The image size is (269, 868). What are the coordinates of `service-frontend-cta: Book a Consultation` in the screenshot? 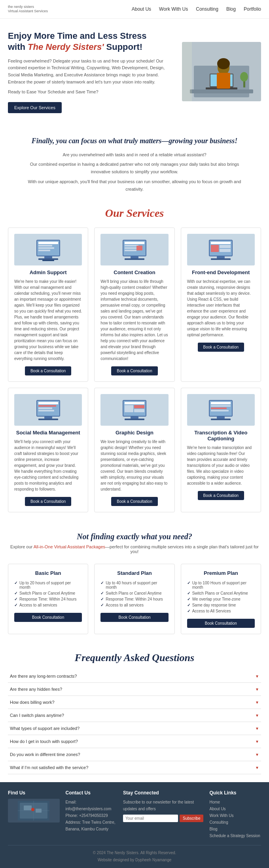 It's located at (221, 347).